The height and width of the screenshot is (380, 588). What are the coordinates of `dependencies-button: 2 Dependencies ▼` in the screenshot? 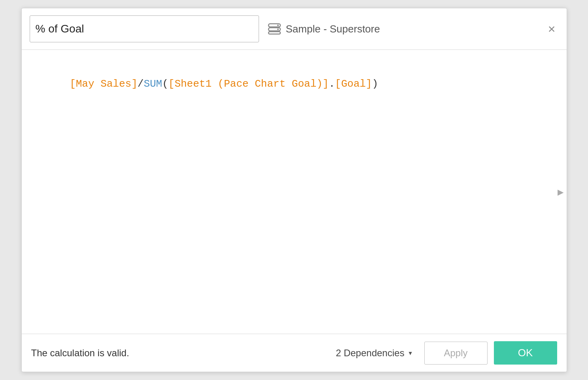 It's located at (374, 353).